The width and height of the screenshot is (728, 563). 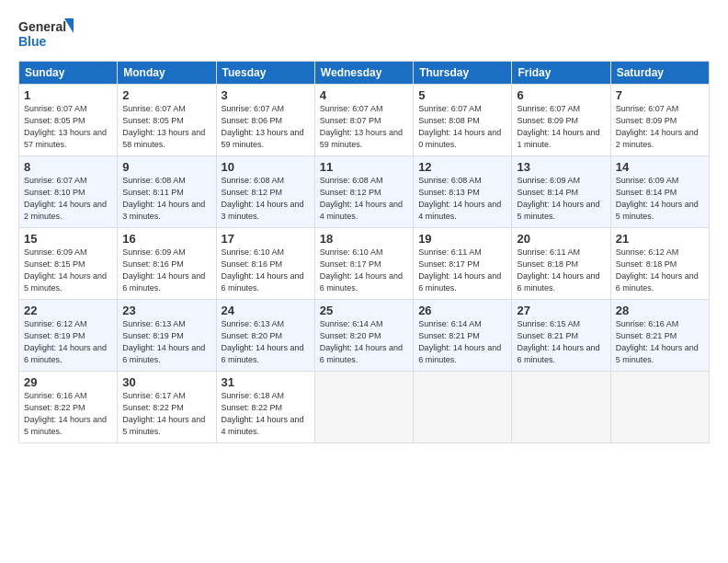 What do you see at coordinates (463, 264) in the screenshot?
I see `calendar-cell: 19Sunrise: 6:11 AM Sunset: 8:17 PM Dayli…` at bounding box center [463, 264].